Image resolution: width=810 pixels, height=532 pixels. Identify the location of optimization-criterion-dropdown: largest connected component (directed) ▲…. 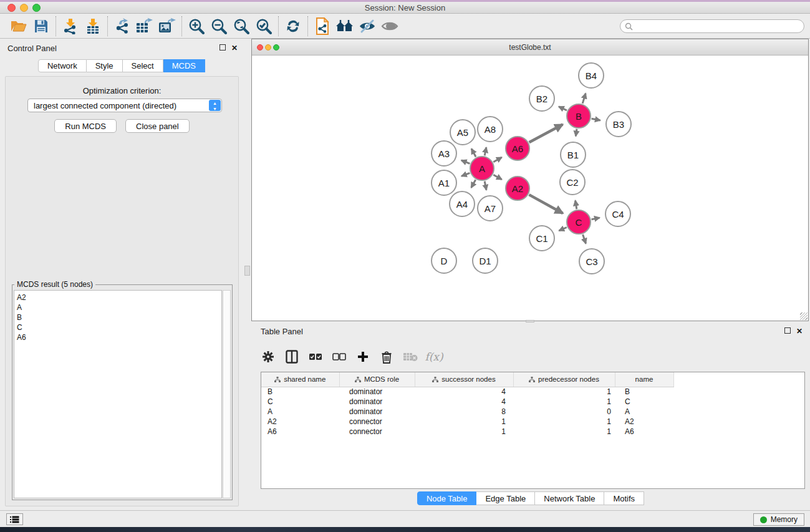
(125, 105).